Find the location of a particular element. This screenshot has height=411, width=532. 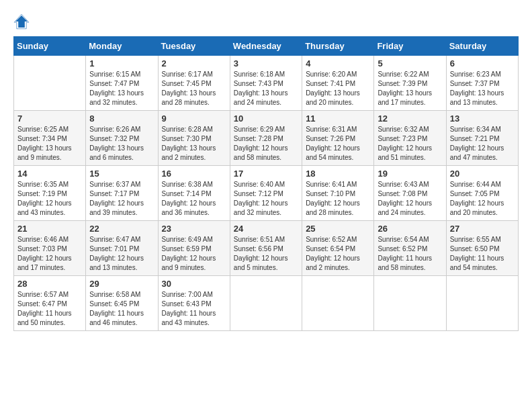

cell-text: Sunrise: 6:17 AM Sunset: 7:45 PM Dayligh… is located at coordinates (194, 89).